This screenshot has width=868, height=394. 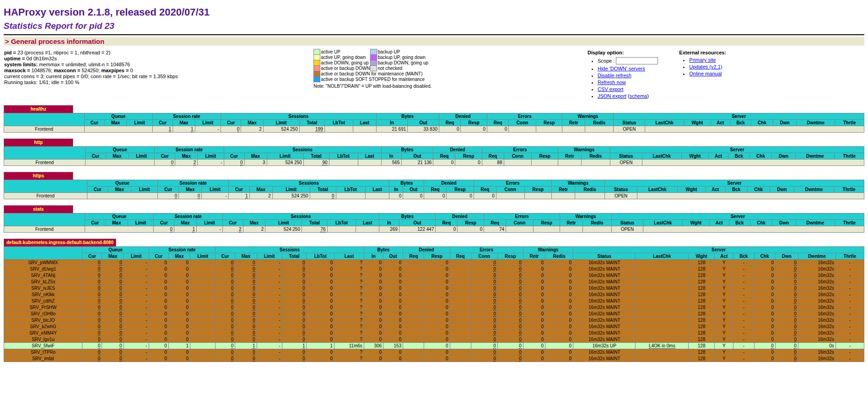 What do you see at coordinates (523, 123) in the screenshot?
I see `column-header-conn: Conn` at bounding box center [523, 123].